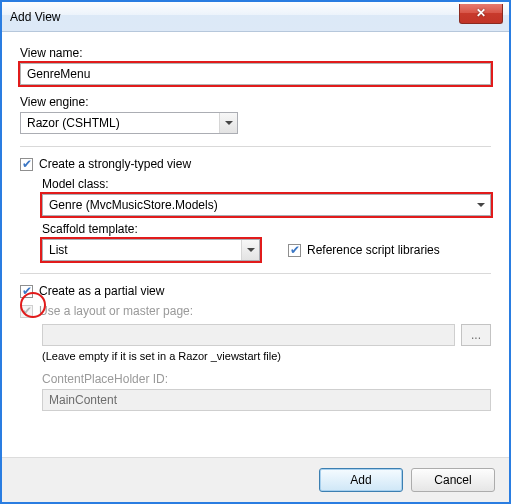  I want to click on model-class-combo: Genre (MvcMusicStore.Models), so click(266, 205).